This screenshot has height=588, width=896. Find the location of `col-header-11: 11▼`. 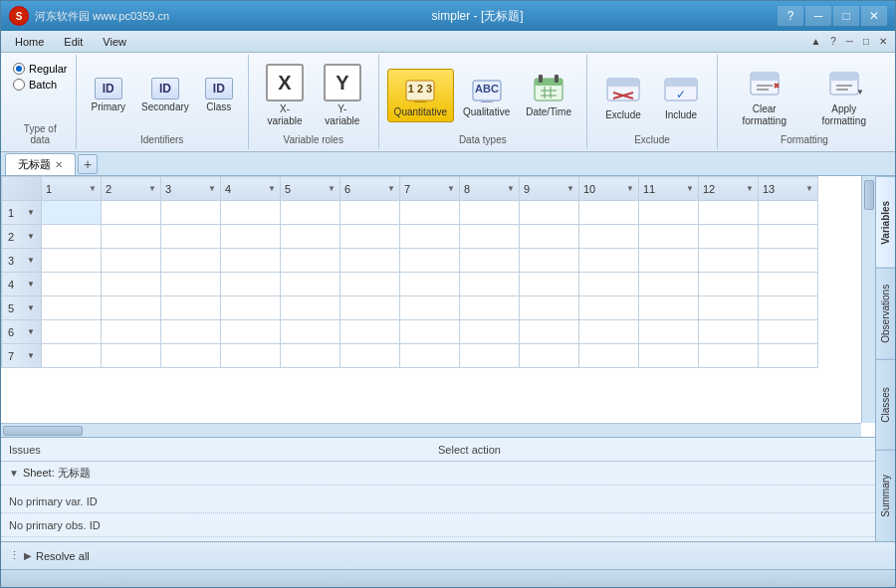

col-header-11: 11▼ is located at coordinates (669, 189).